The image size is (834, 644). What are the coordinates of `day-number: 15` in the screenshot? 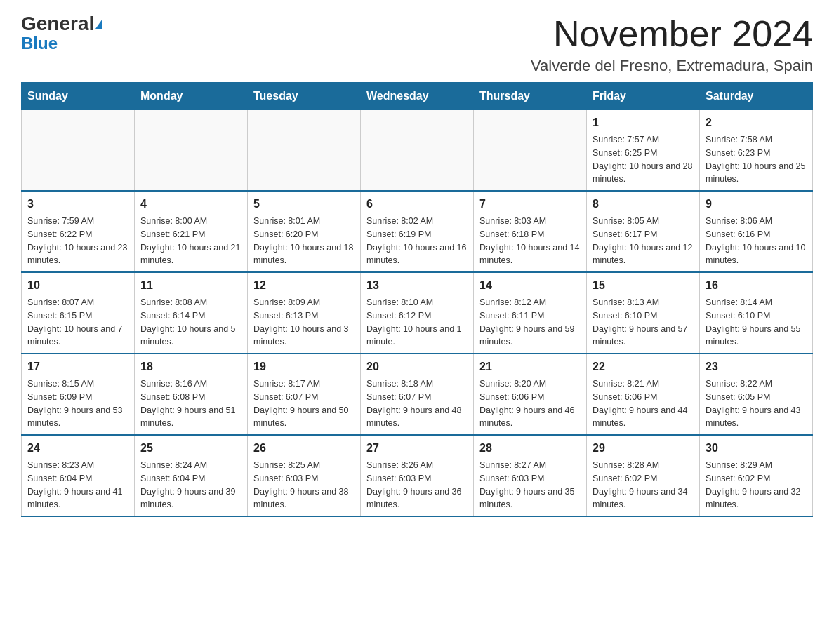 It's located at (643, 286).